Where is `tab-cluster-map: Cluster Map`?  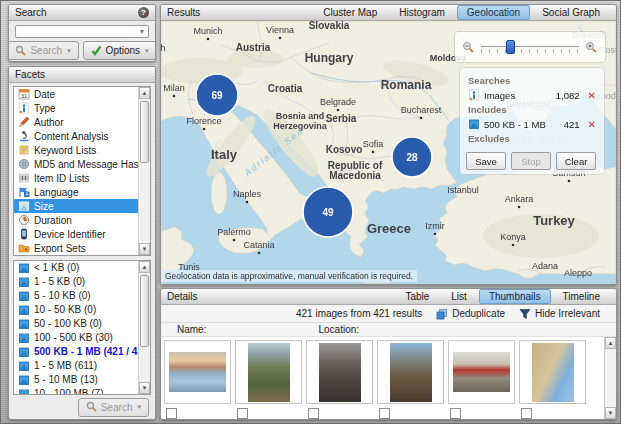
tab-cluster-map: Cluster Map is located at coordinates (350, 12).